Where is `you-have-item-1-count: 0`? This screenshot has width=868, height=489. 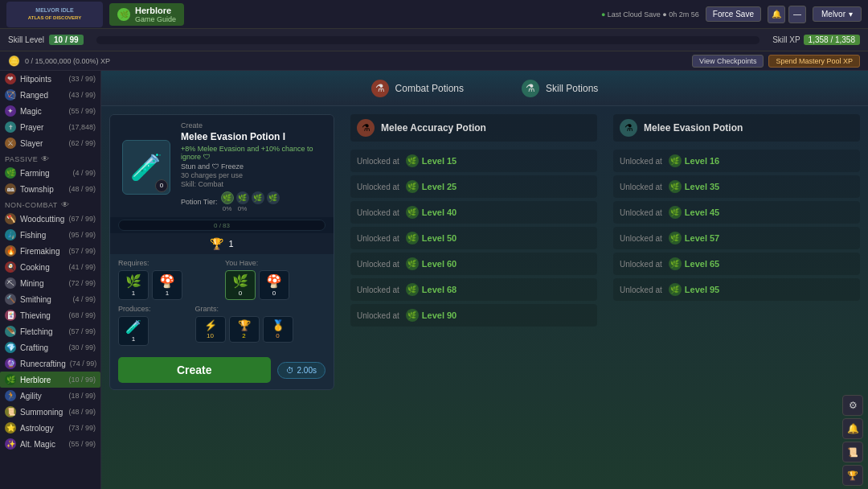 you-have-item-1-count: 0 is located at coordinates (240, 293).